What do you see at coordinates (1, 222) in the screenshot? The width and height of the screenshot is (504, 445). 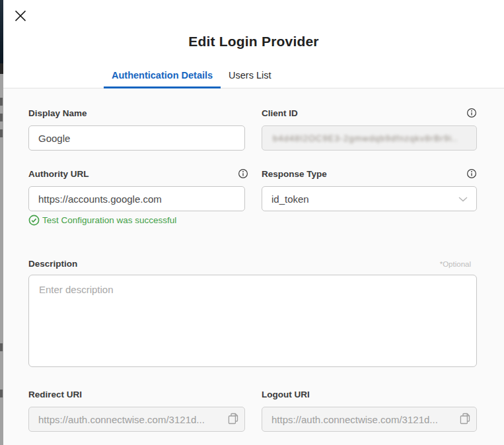 I see `background-page-edge` at bounding box center [1, 222].